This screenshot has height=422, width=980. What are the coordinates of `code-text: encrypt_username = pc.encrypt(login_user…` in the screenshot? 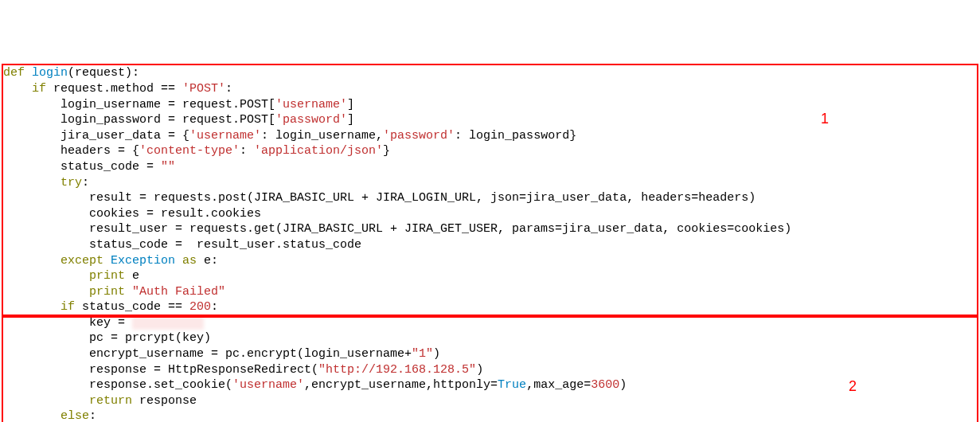 It's located at (207, 354).